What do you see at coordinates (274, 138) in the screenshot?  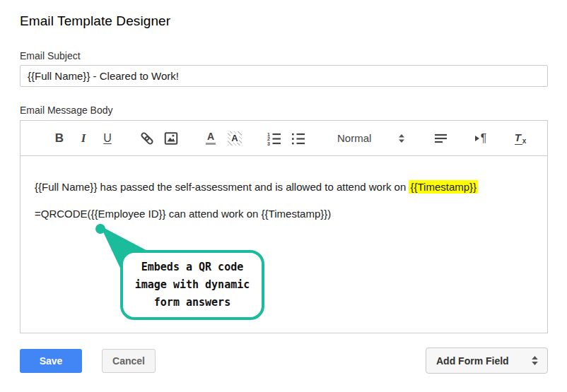 I see `ordered-list-button: 1 2 3` at bounding box center [274, 138].